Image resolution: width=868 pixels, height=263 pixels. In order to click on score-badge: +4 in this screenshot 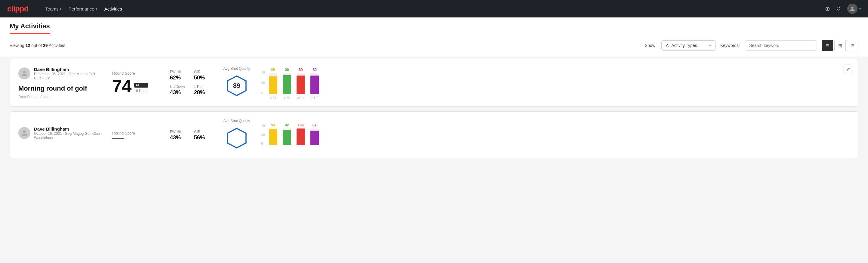, I will do `click(141, 85)`.